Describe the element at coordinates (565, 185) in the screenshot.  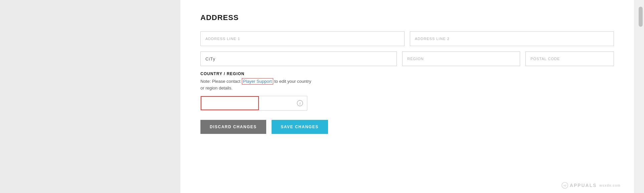
I see `watermark-icon` at that location.